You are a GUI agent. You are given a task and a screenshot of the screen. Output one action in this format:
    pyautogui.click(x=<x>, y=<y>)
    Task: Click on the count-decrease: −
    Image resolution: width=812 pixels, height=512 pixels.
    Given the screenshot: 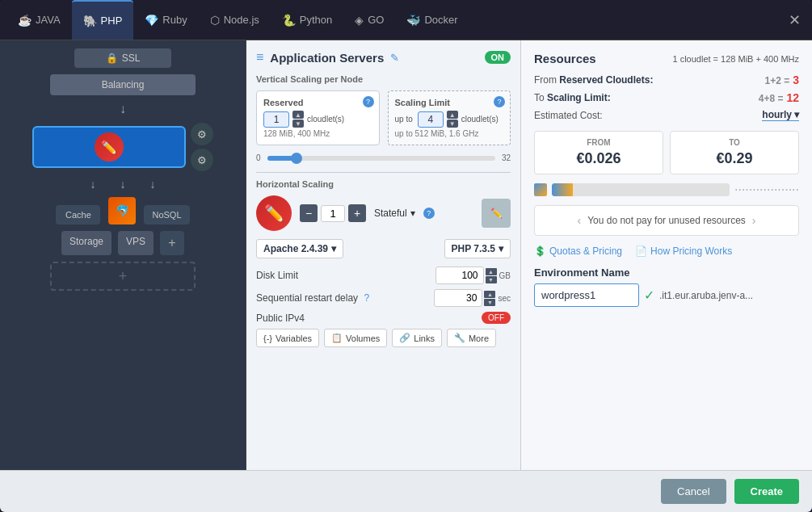 What is the action you would take?
    pyautogui.click(x=309, y=213)
    